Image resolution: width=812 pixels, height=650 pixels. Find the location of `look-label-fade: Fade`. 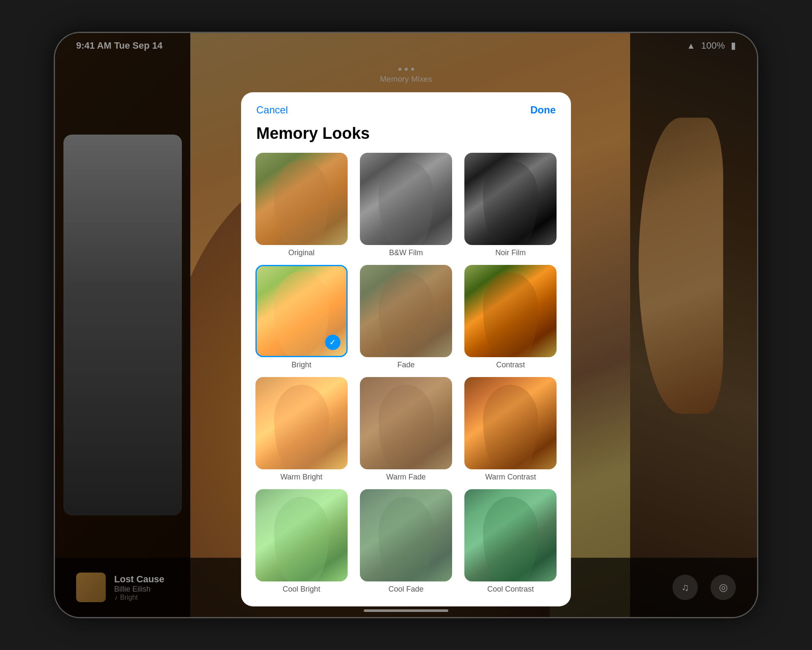

look-label-fade: Fade is located at coordinates (406, 365).